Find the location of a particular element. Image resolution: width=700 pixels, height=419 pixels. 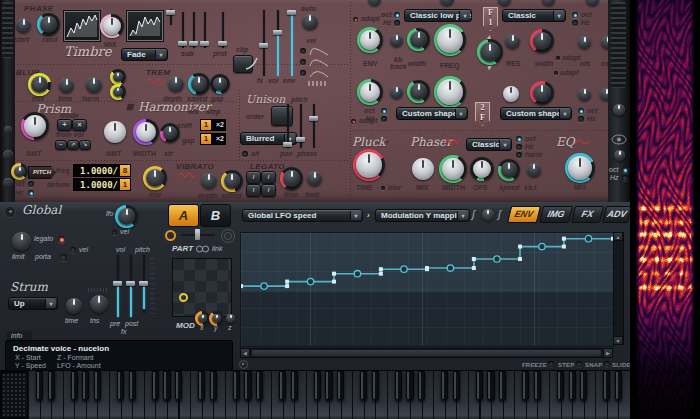

tab-env: ENV is located at coordinates (524, 214).